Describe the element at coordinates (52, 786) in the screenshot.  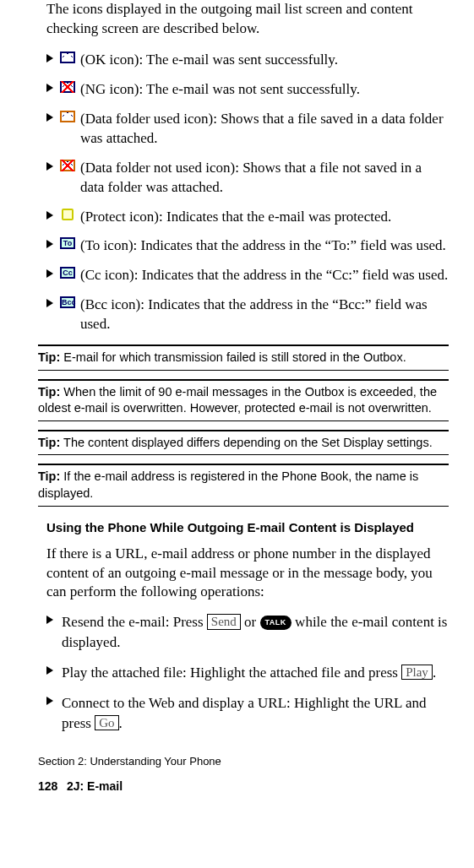
I see `page-number: 128` at that location.